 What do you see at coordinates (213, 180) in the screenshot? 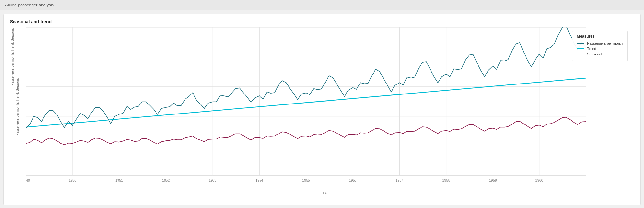
I see `svg-text: 1953` at bounding box center [213, 180].